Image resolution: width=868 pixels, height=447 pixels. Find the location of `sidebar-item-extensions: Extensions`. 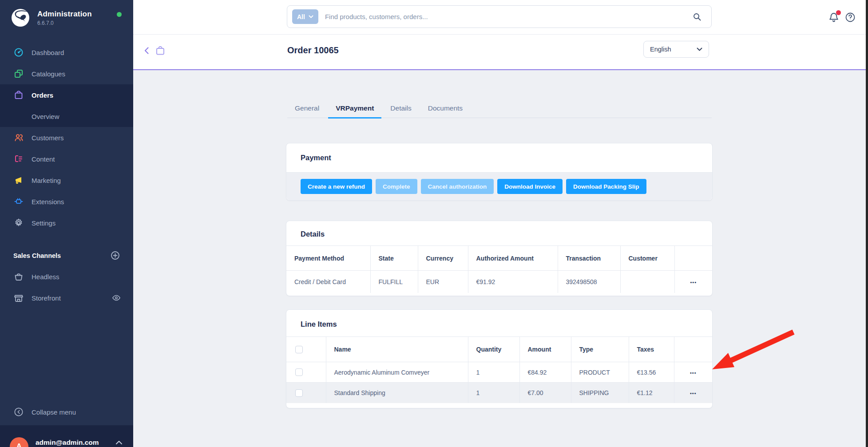

sidebar-item-extensions: Extensions is located at coordinates (67, 202).